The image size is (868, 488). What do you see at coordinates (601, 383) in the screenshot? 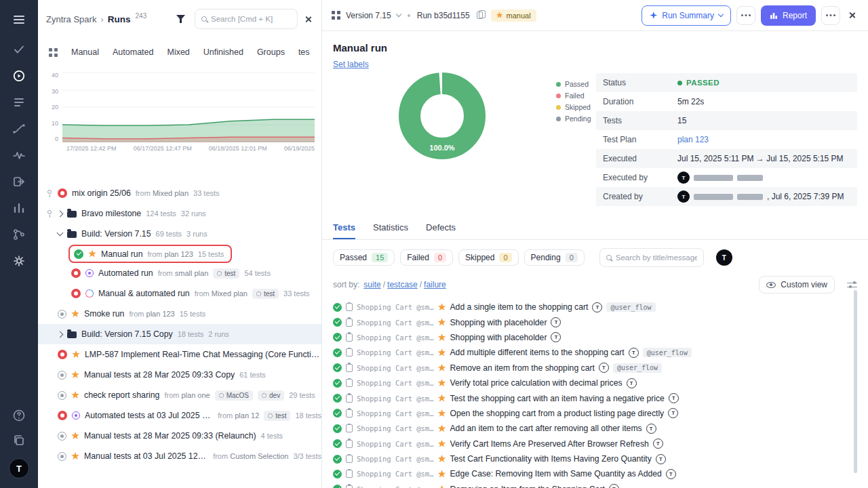
I see `test-row: Shopping Cart @sm… Verify total price ca…` at bounding box center [601, 383].